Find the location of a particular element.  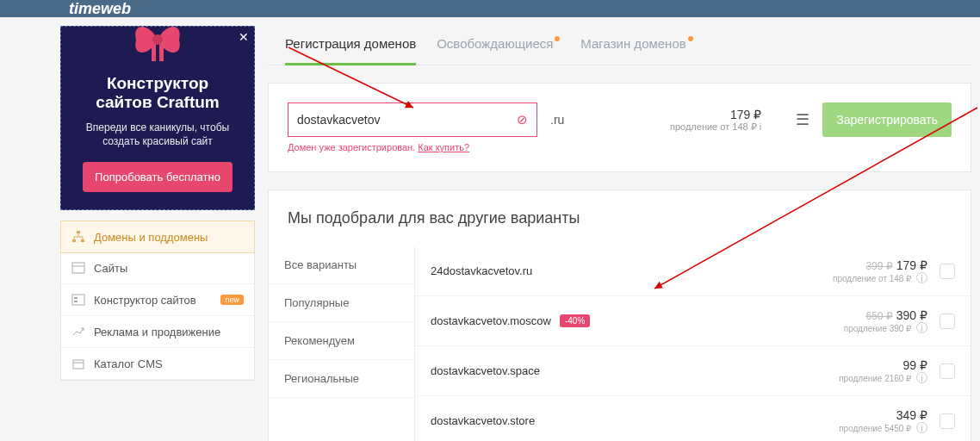

menu-icon: ☰ is located at coordinates (803, 120).